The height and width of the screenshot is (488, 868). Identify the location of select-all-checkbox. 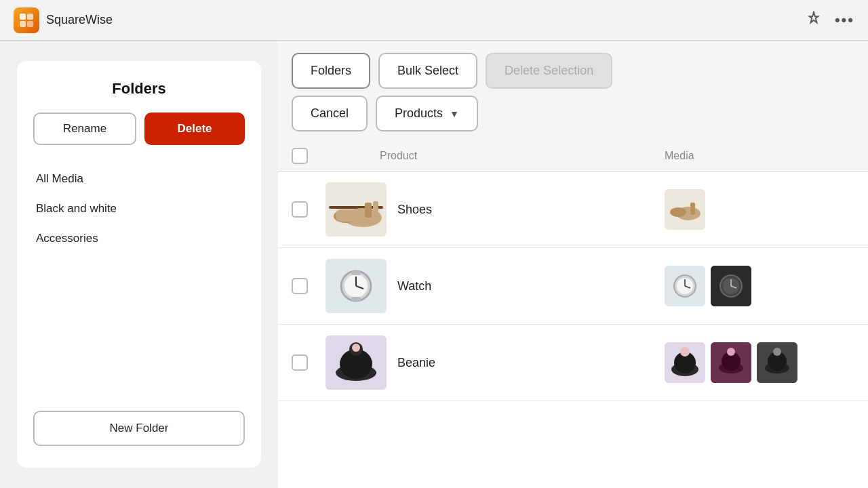
(300, 156).